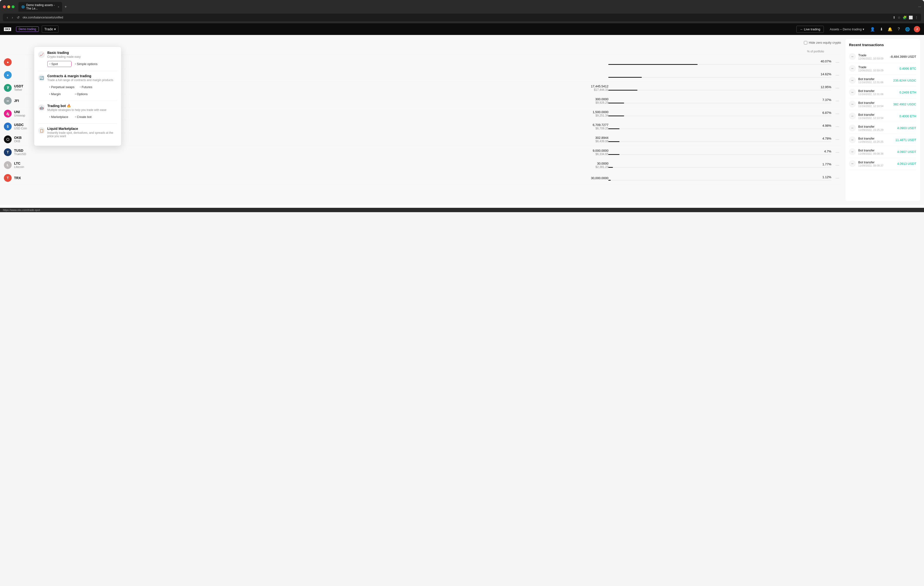 This screenshot has height=586, width=924. What do you see at coordinates (66, 7) in the screenshot?
I see `new-tab-button: +` at bounding box center [66, 7].